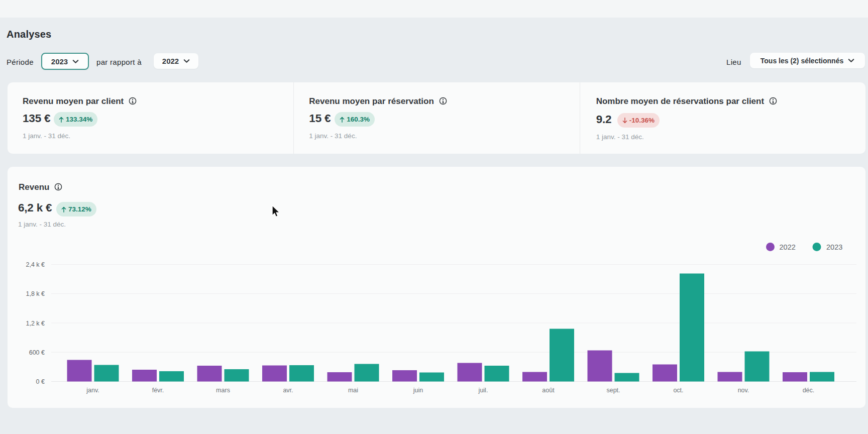 The width and height of the screenshot is (868, 434). Describe the element at coordinates (418, 390) in the screenshot. I see `svg-text: juin` at that location.